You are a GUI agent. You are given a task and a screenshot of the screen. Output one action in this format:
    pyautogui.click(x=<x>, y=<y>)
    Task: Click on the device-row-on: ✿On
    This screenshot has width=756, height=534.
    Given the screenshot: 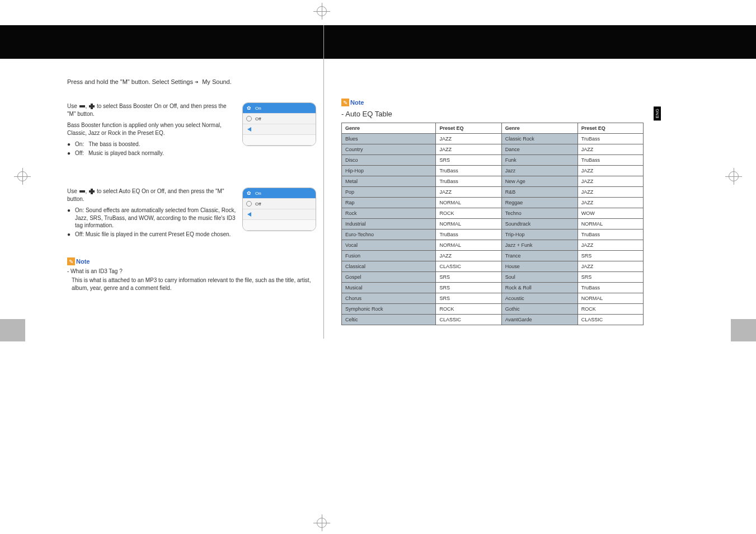 What is the action you would take?
    pyautogui.click(x=279, y=194)
    